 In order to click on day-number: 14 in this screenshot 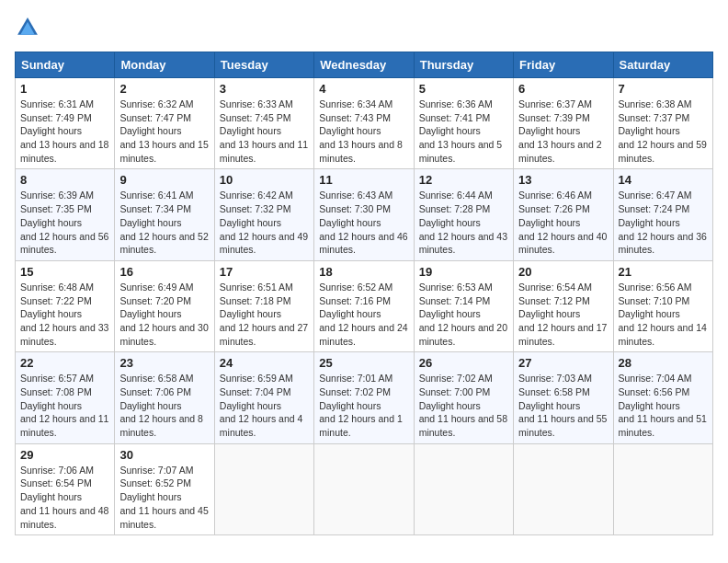, I will do `click(664, 180)`.